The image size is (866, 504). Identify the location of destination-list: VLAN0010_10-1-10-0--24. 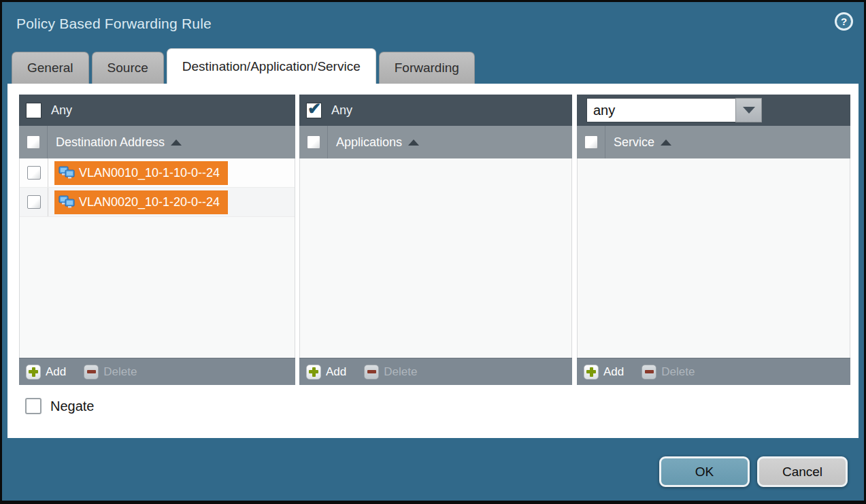
(157, 258).